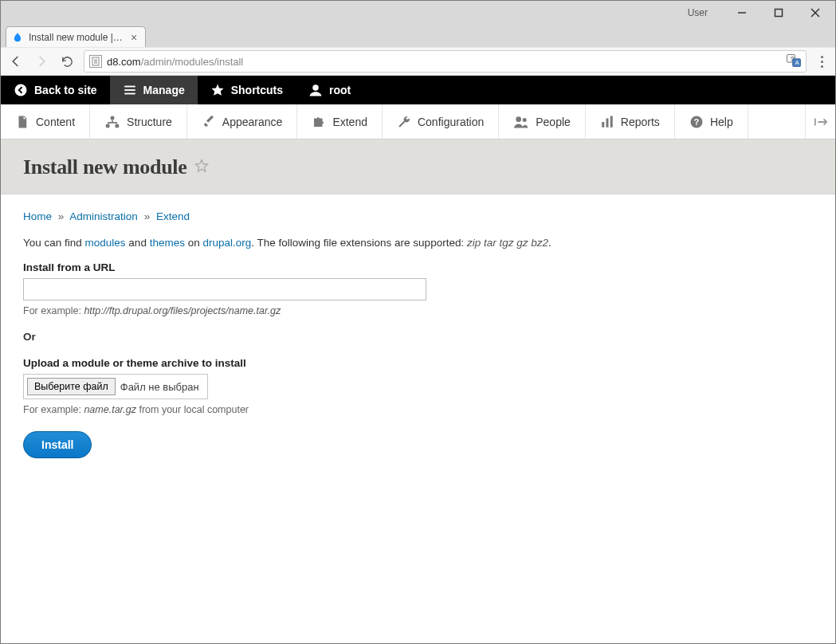 The height and width of the screenshot is (644, 836). What do you see at coordinates (242, 121) in the screenshot?
I see `menu-appearance: Appearance` at bounding box center [242, 121].